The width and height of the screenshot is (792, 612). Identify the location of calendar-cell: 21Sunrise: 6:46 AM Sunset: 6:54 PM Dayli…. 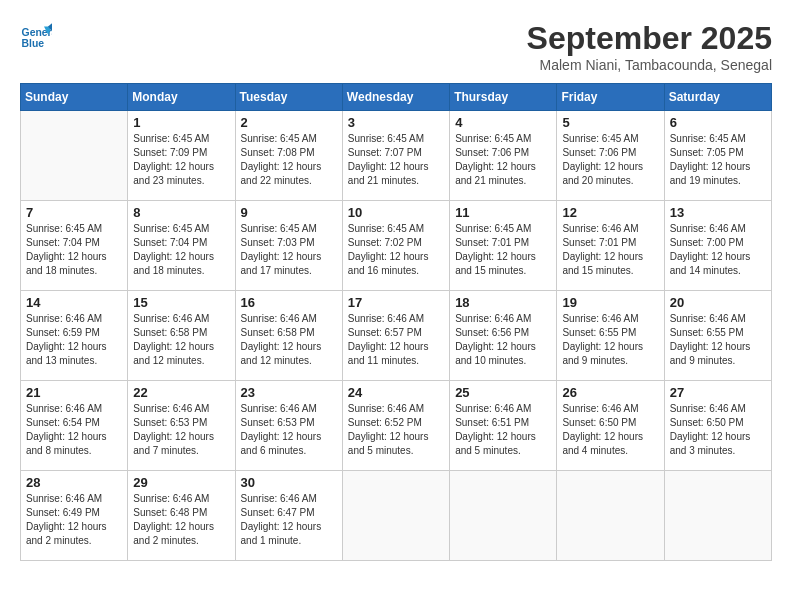
(74, 426).